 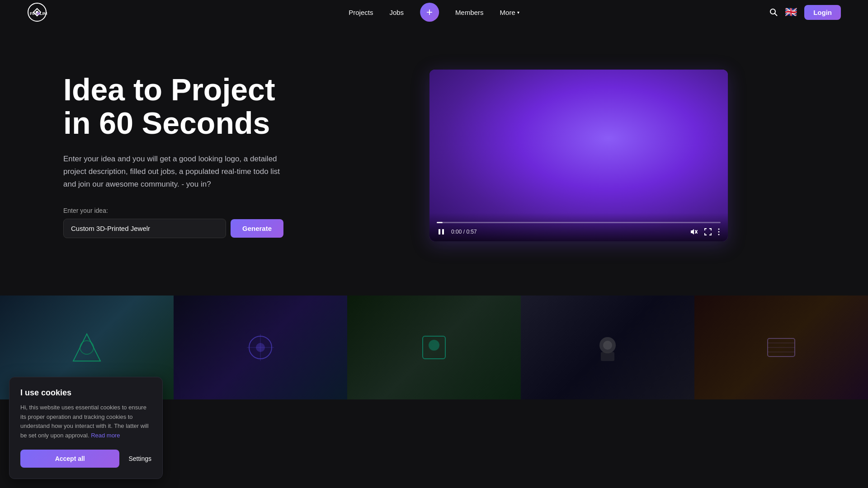 I want to click on cookie-read-more-link: Read more, so click(x=105, y=436).